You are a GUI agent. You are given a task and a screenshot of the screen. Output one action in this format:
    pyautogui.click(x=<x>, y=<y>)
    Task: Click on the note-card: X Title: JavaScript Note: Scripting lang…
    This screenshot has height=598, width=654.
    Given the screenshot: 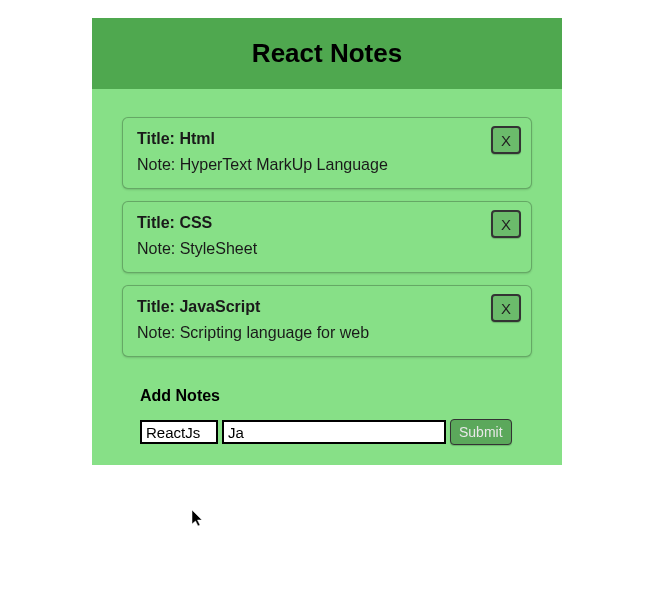 What is the action you would take?
    pyautogui.click(x=327, y=321)
    